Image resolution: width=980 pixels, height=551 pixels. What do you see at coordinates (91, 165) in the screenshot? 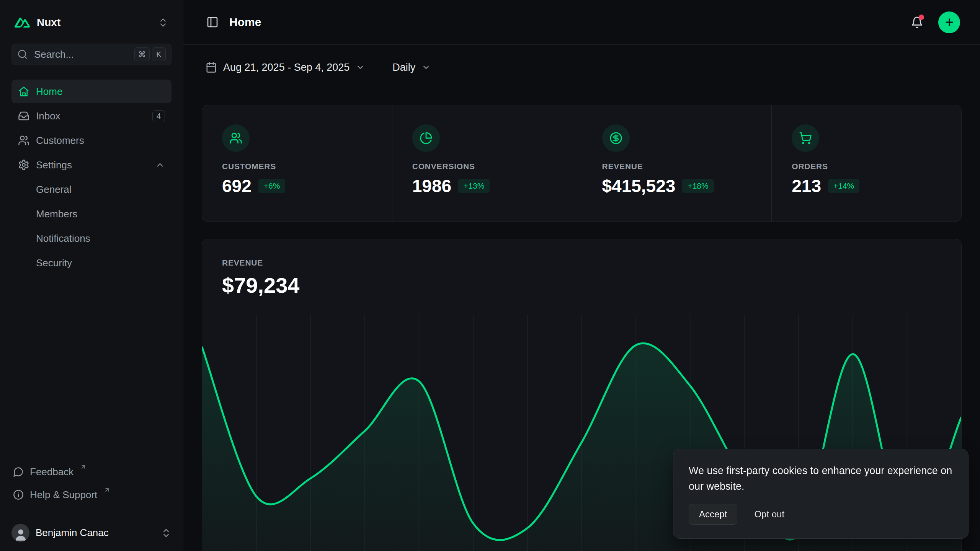
I see `sidebar-item-settings: Settings` at bounding box center [91, 165].